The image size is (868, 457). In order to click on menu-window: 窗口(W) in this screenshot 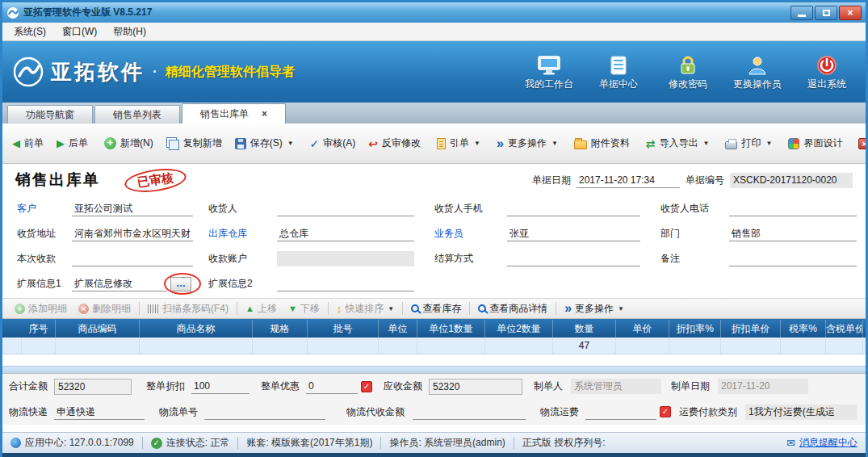, I will do `click(79, 32)`.